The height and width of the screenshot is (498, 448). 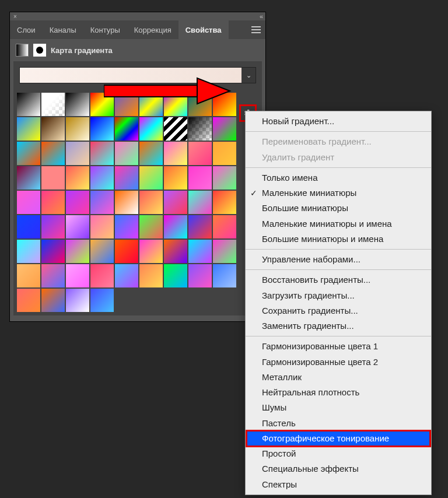 I want to click on menu-item: Специальные эффекты, so click(x=338, y=469).